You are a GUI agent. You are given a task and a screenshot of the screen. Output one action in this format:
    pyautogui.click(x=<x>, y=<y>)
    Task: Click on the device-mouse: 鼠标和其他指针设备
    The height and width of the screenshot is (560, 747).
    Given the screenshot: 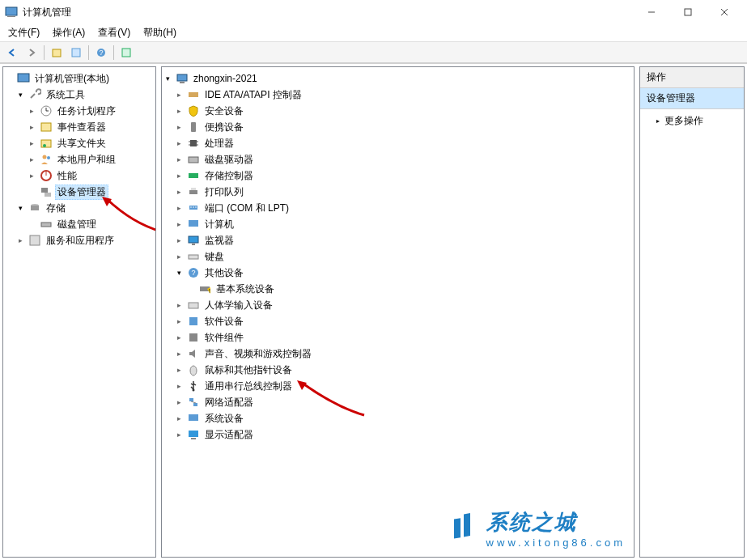 What is the action you would take?
    pyautogui.click(x=398, y=370)
    